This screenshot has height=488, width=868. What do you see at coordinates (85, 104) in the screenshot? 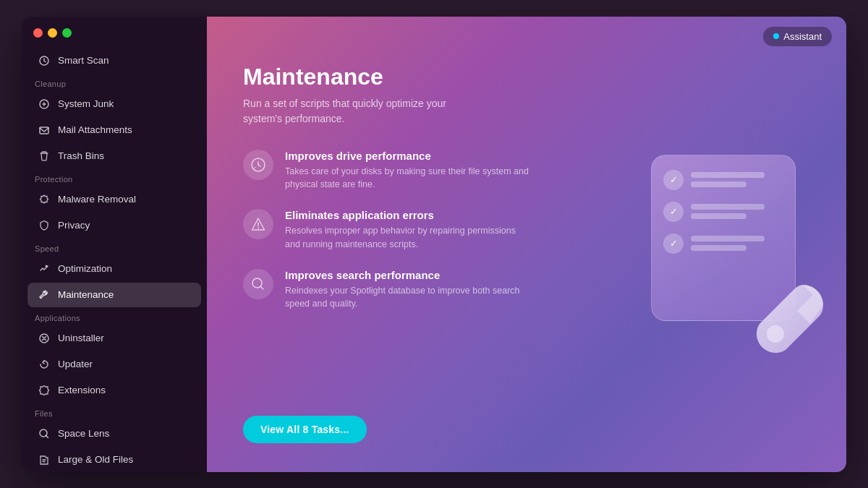
I see `sidebar-item-label: System Junk` at bounding box center [85, 104].